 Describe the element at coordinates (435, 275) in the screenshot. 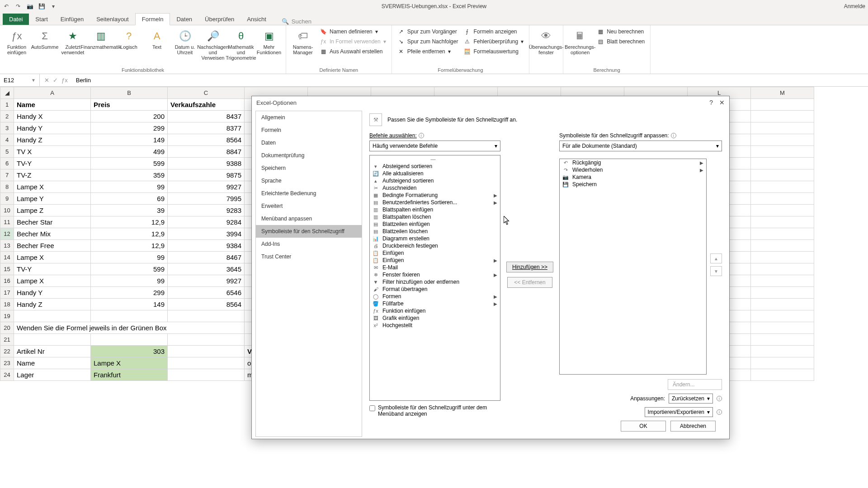

I see `list-item: ❄Fenster fixieren▶` at that location.